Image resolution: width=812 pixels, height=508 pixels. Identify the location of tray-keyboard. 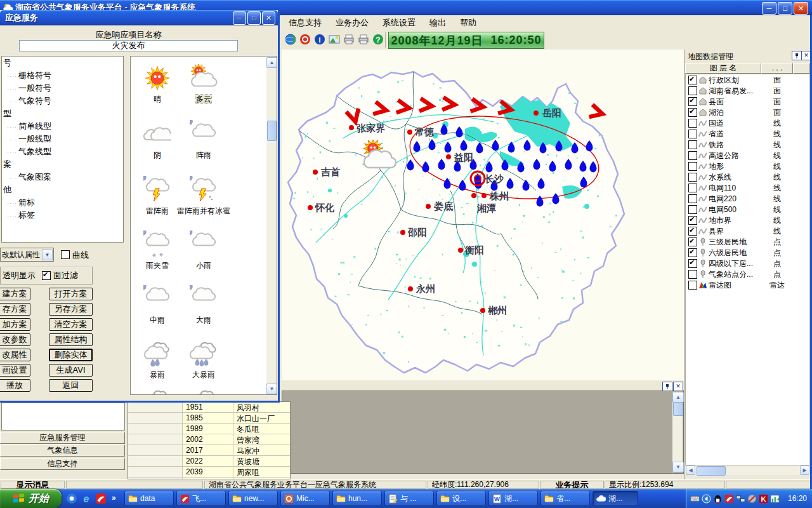
(695, 499).